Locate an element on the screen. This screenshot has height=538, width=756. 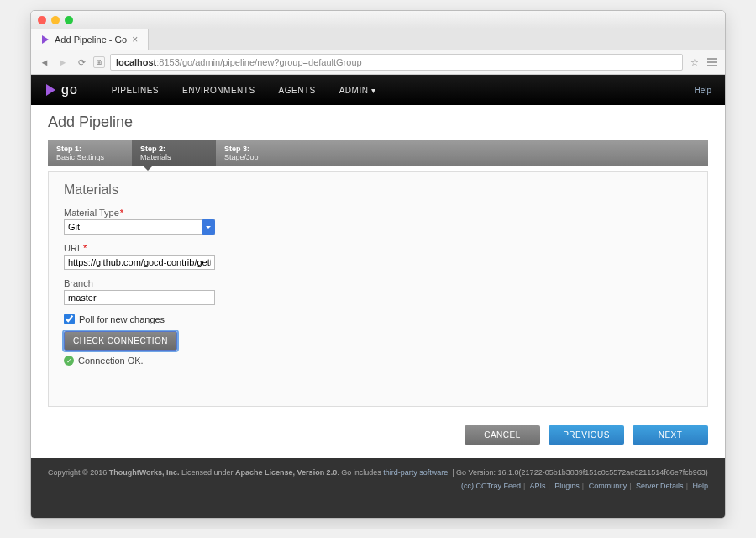
go-logo: go is located at coordinates (61, 90).